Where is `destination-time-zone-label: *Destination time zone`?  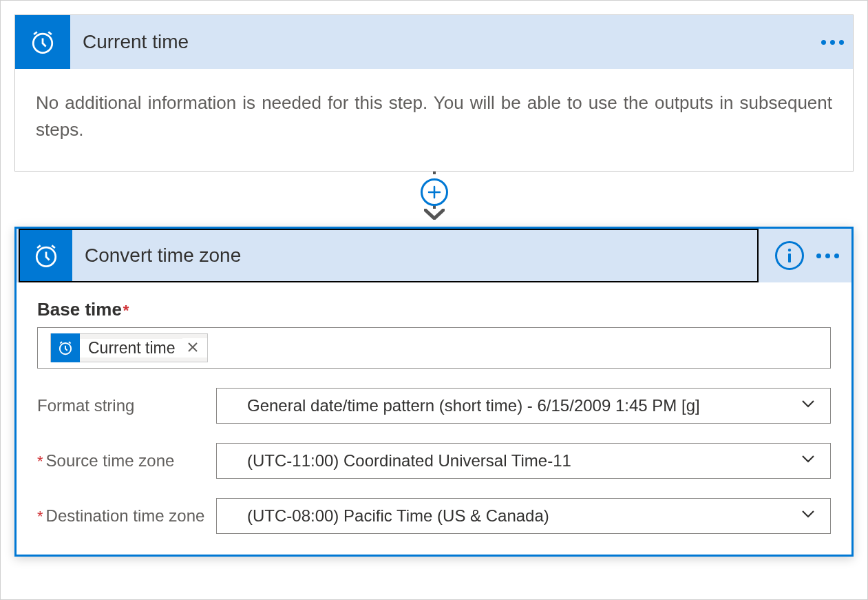 destination-time-zone-label: *Destination time zone is located at coordinates (127, 516).